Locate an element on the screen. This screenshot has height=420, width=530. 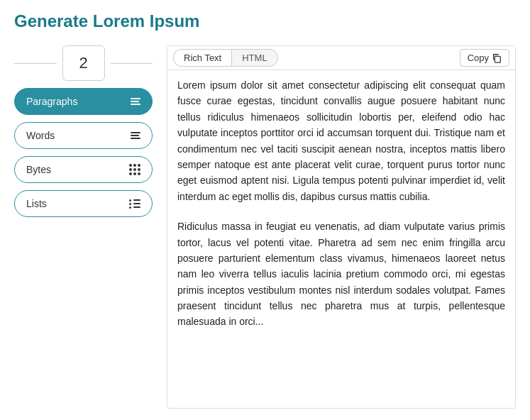
counter-value: 2 is located at coordinates (83, 63).